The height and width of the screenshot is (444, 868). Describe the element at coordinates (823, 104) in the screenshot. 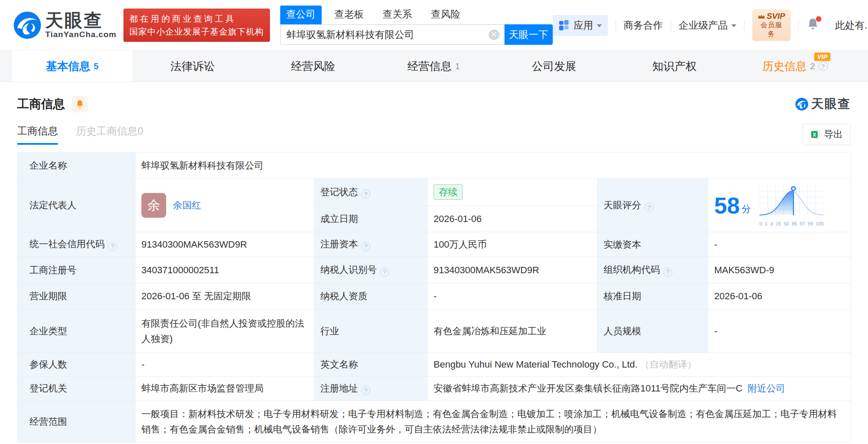

I see `tianyancha-watermark: 天眼查` at that location.